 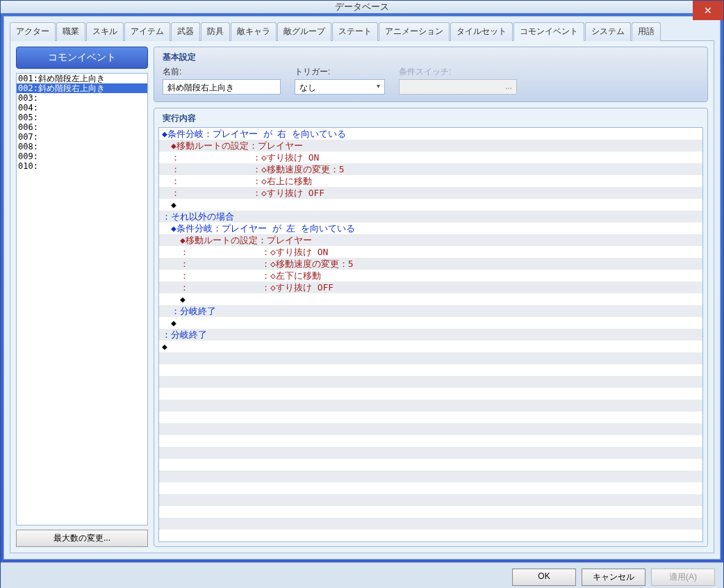 I want to click on list-item: 004:, so click(x=82, y=108).